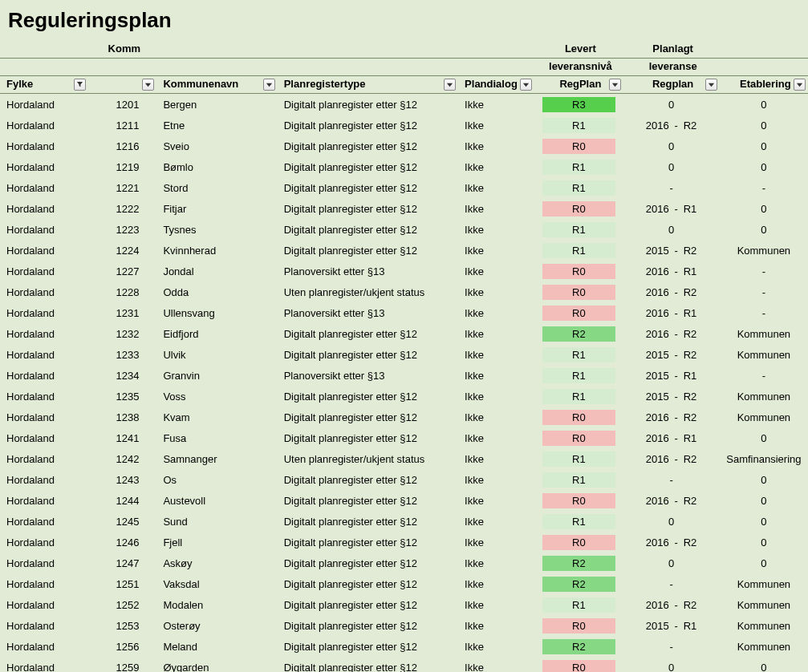 This screenshot has height=672, width=808. I want to click on header-planlagt-top: Planlagt, so click(673, 48).